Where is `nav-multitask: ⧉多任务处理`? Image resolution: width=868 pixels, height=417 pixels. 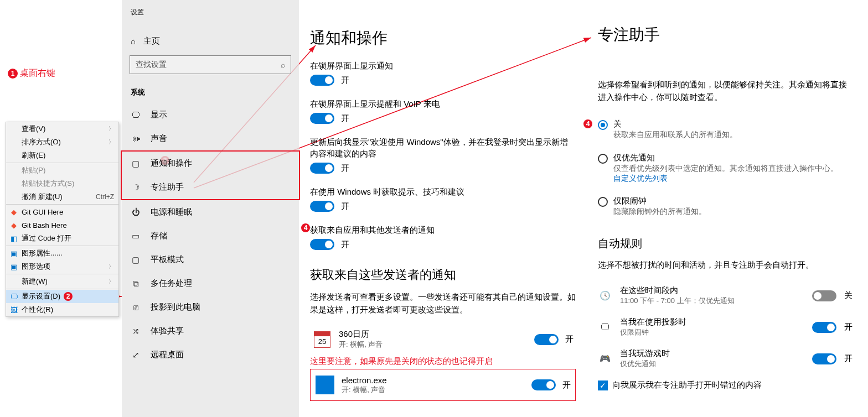
nav-multitask: ⧉多任务处理 is located at coordinates (210, 283).